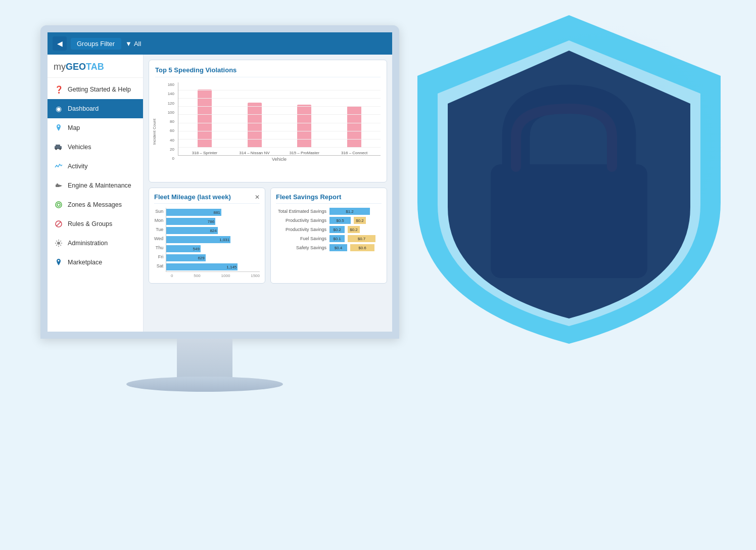 Image resolution: width=756 pixels, height=550 pixels. What do you see at coordinates (165, 121) in the screenshot?
I see `y-axis-labels: 160 140 120 100 80 60 40 20 0` at bounding box center [165, 121].